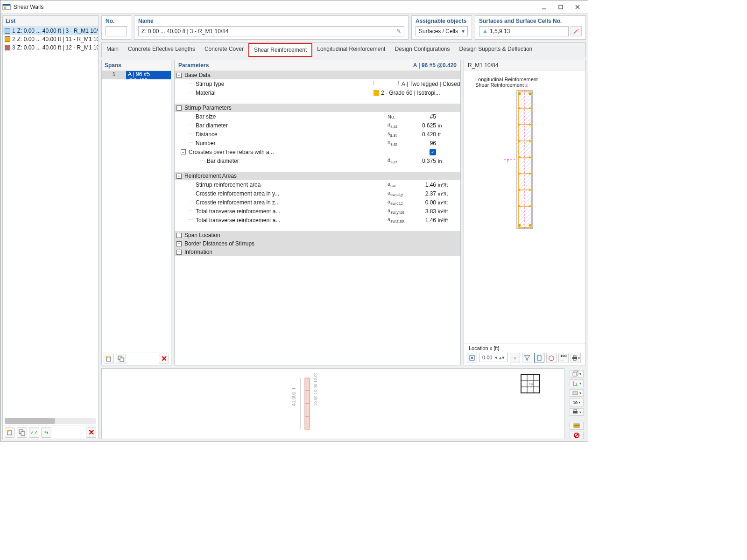 Image resolution: width=747 pixels, height=560 pixels. Describe the element at coordinates (50, 221) in the screenshot. I see `list-body: 1 Z: 0.00 ... 40.00 ft | 3 - R_M1 10/84 …` at that location.